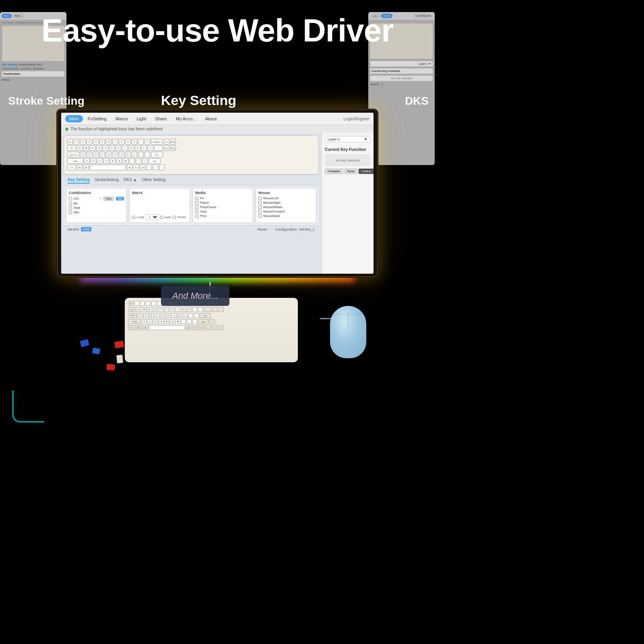 The height and width of the screenshot is (644, 644). What do you see at coordinates (97, 204) in the screenshot?
I see `combination-alt: Alt` at bounding box center [97, 204].